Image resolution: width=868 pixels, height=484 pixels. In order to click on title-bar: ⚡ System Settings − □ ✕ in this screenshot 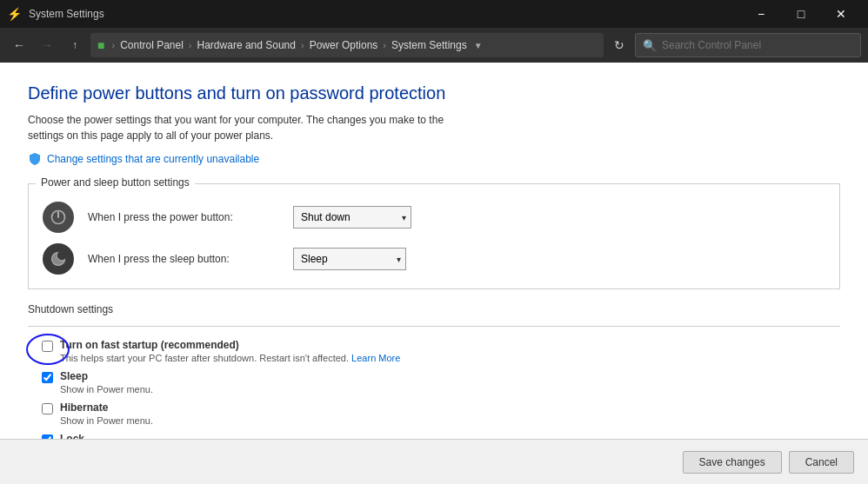, I will do `click(434, 14)`.